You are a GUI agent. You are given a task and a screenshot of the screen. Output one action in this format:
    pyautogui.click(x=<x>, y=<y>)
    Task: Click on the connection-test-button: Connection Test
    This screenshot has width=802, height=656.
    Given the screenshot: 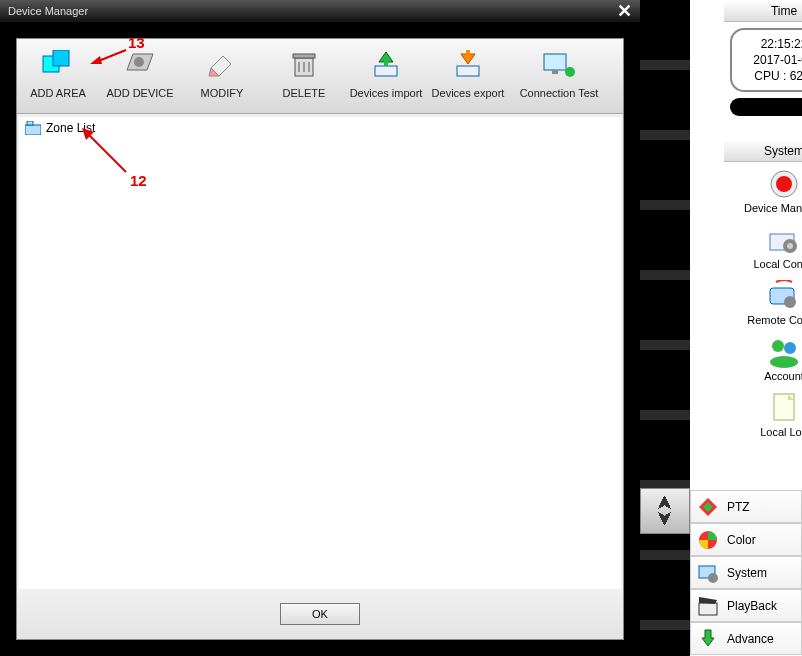 What is the action you would take?
    pyautogui.click(x=559, y=79)
    